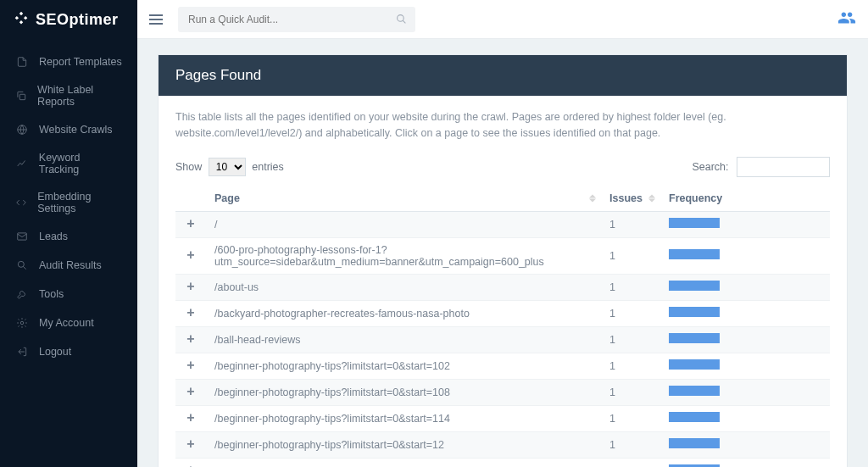 The width and height of the screenshot is (868, 467). Describe the element at coordinates (503, 75) in the screenshot. I see `panel-title: Pages Found` at that location.